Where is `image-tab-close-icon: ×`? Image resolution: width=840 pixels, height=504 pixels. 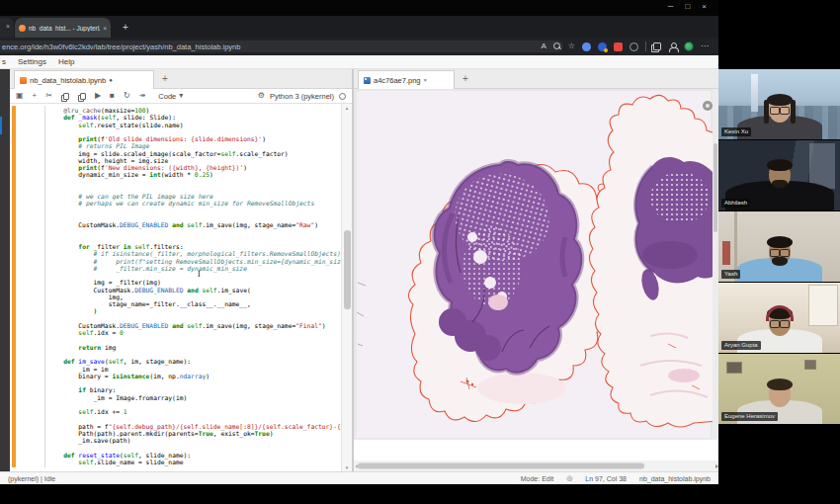 image-tab-close-icon: × is located at coordinates (426, 80).